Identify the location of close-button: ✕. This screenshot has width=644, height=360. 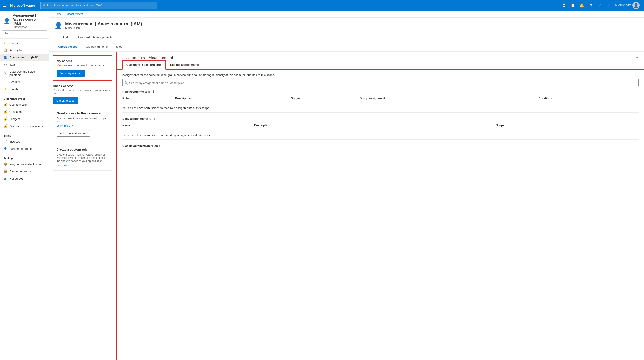
(637, 58).